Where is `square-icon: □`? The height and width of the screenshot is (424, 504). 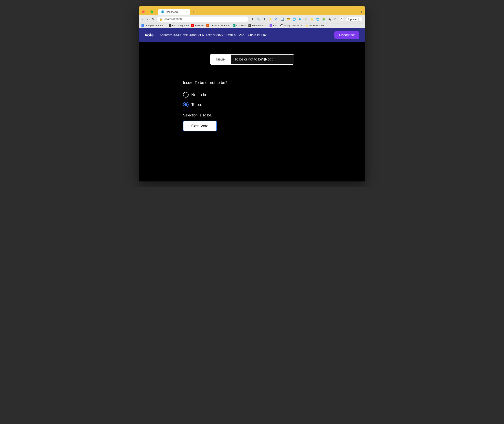 square-icon: □ is located at coordinates (335, 19).